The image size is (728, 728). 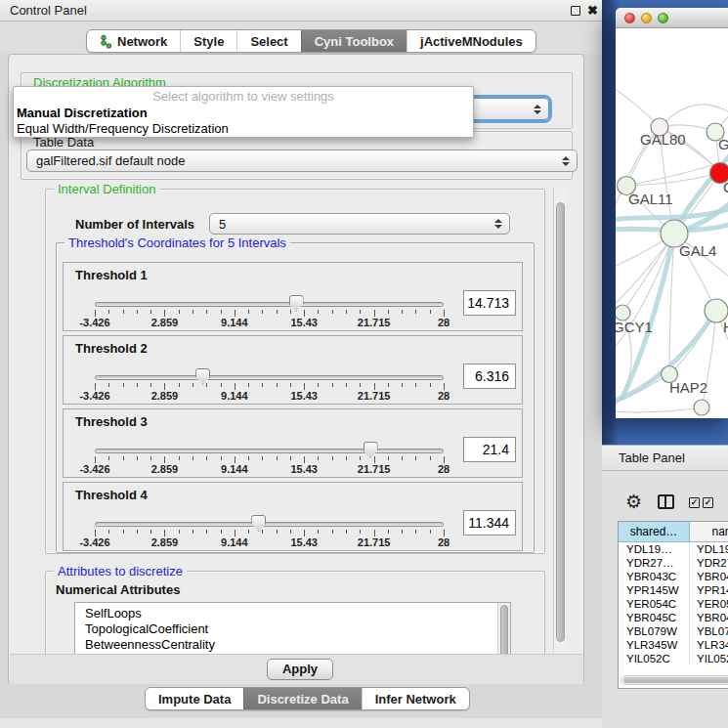 I want to click on table-row: YDL19…YDL19…, so click(x=673, y=549).